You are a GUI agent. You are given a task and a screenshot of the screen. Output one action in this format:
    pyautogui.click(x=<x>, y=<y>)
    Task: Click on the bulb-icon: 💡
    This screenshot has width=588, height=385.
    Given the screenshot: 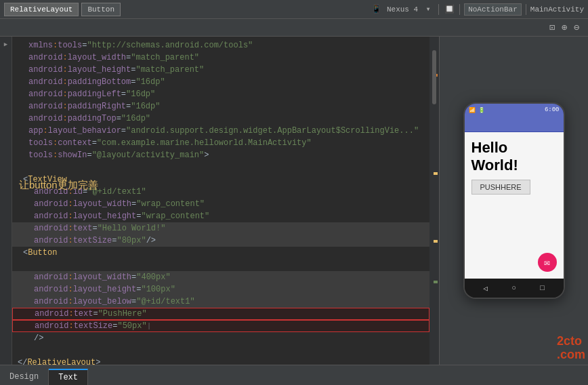 What is the action you would take?
    pyautogui.click(x=12, y=314)
    